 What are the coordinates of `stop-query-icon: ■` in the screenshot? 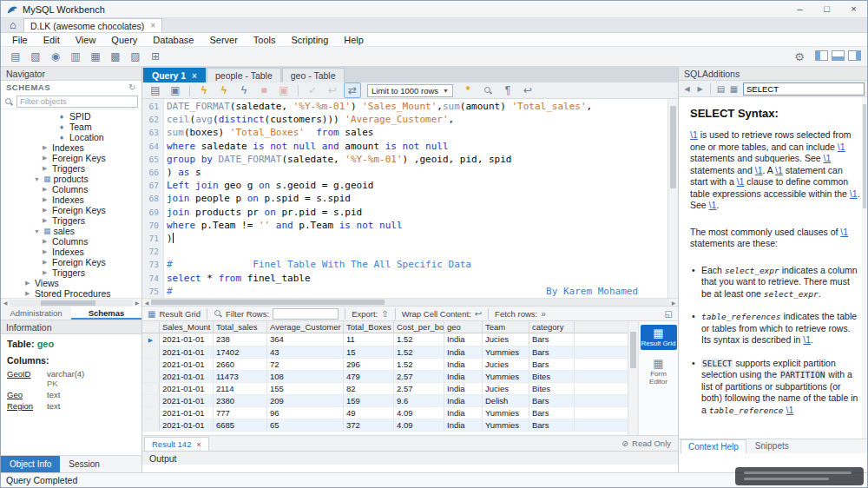 It's located at (264, 90).